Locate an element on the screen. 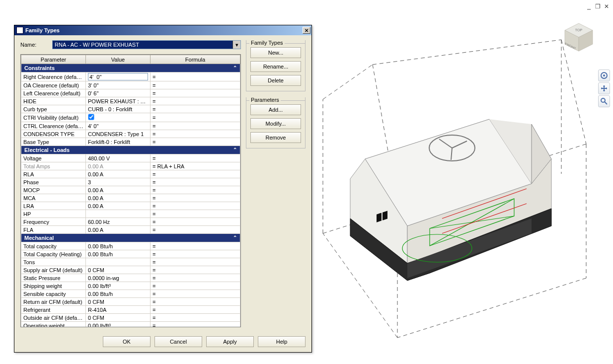  delete-type-button: Delete is located at coordinates (276, 80).